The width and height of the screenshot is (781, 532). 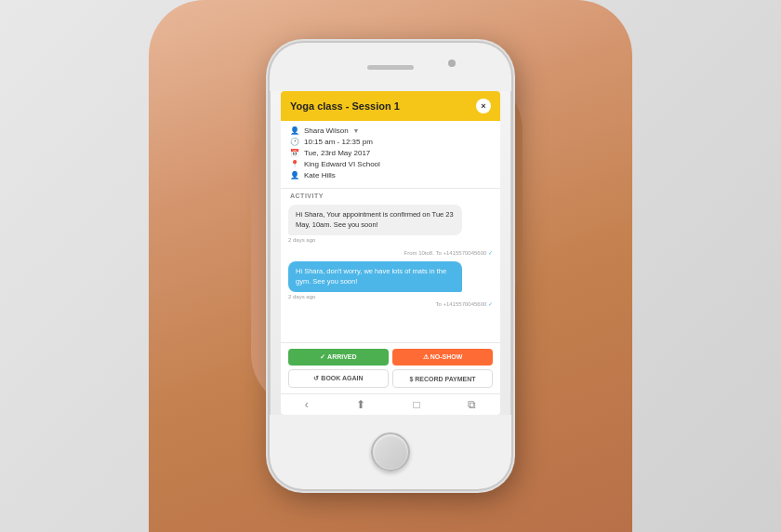 I want to click on share-nav-icon: ⬆, so click(x=361, y=405).